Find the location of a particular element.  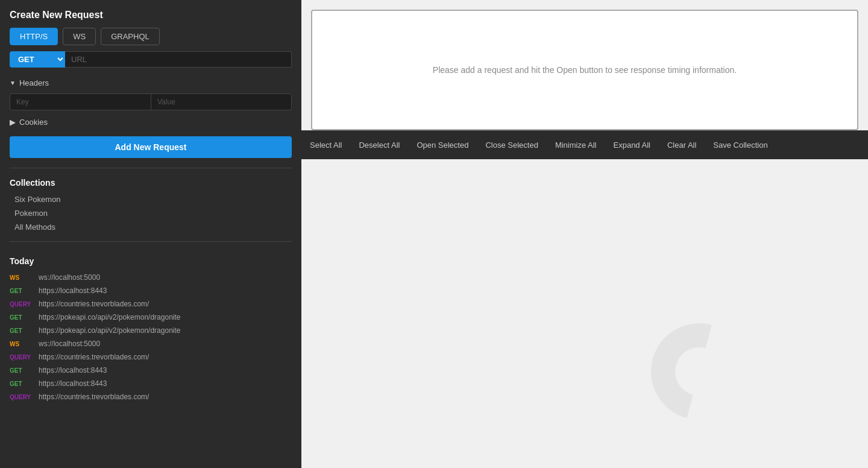

logo-watermark is located at coordinates (699, 372).